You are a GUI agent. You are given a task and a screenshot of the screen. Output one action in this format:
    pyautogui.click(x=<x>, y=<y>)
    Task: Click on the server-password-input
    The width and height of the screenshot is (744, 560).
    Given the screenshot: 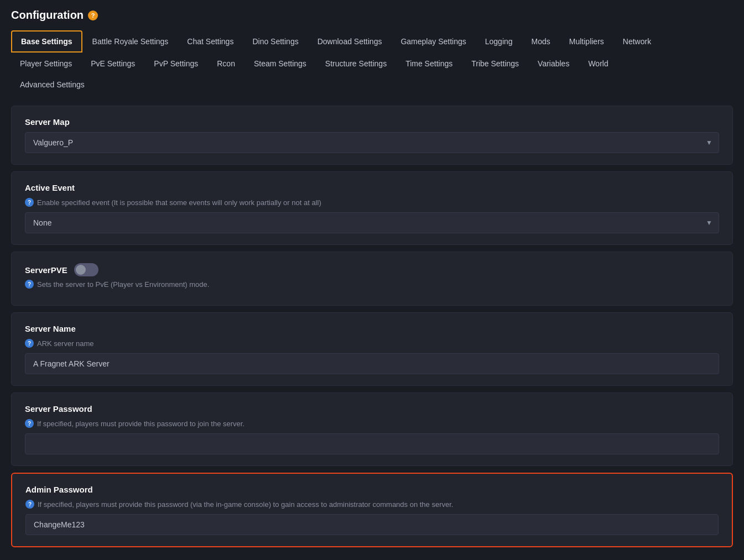 What is the action you would take?
    pyautogui.click(x=372, y=444)
    